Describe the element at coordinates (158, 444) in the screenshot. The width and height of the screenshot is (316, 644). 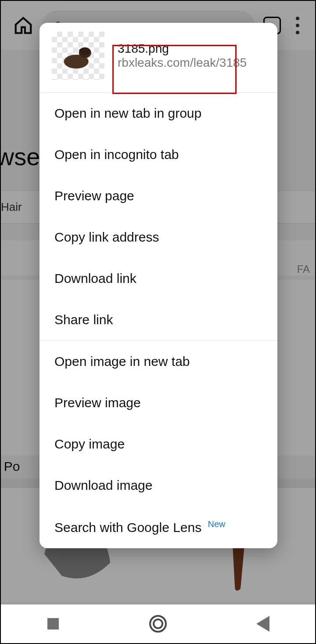
I see `ctx-copy-image: Copy image` at that location.